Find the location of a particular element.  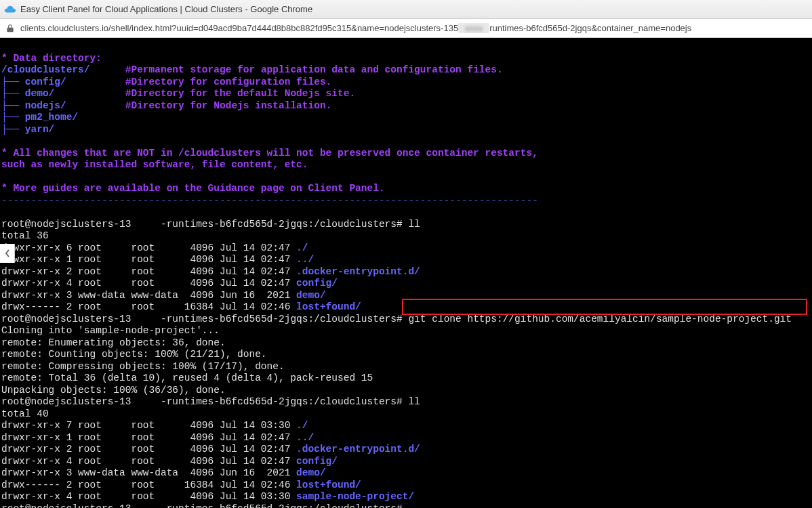

prompt-line-1: root@nodejsclusters-13 -runtimes-b6fcd56… is located at coordinates (211, 224).